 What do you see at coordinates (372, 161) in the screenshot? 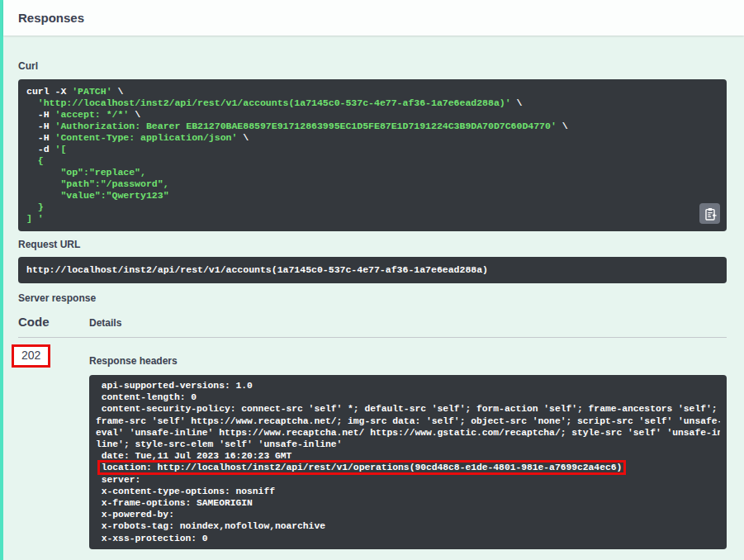
I see `curl-code-line: {` at bounding box center [372, 161].